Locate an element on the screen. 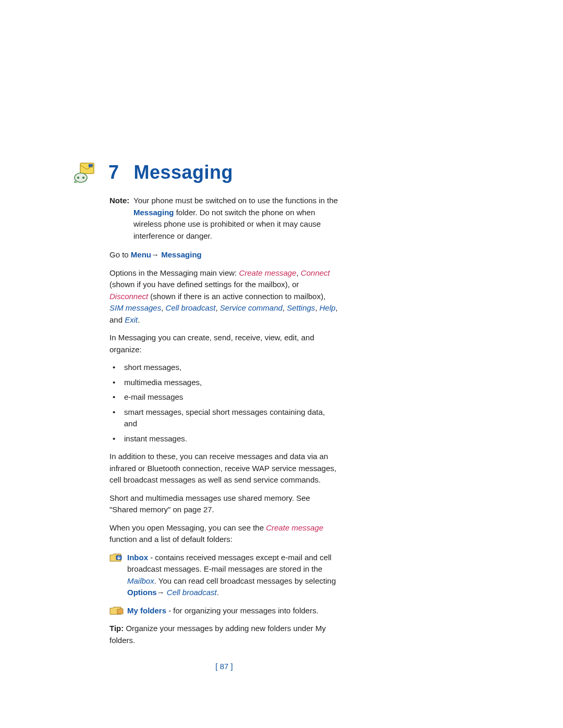  chapter-number: 7 is located at coordinates (114, 172).